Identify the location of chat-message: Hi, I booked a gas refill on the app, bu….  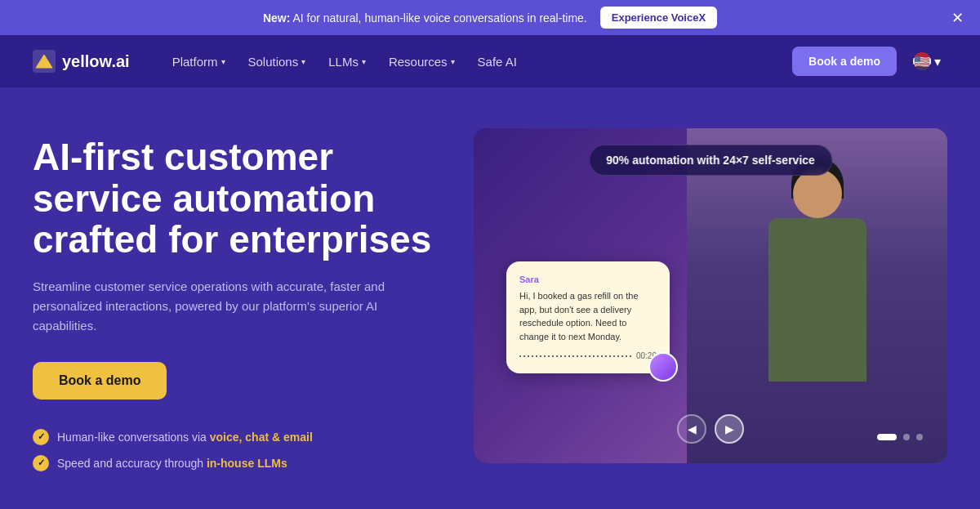
(588, 316).